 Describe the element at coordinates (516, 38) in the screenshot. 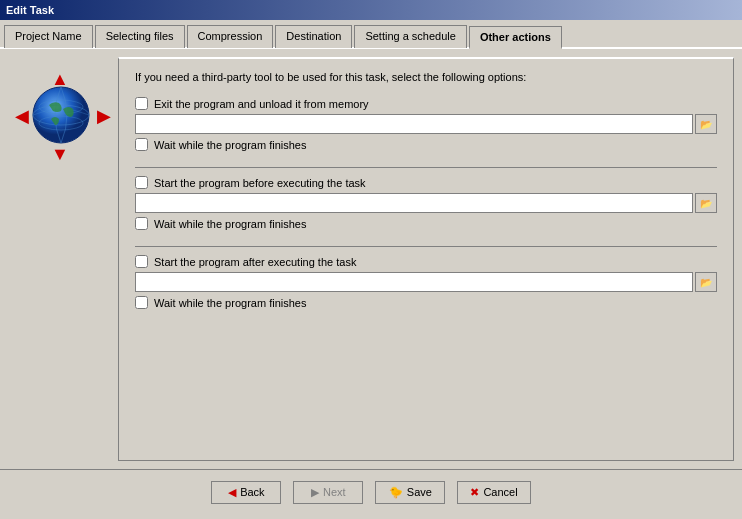

I see `tab-other-actions: Other actions` at that location.